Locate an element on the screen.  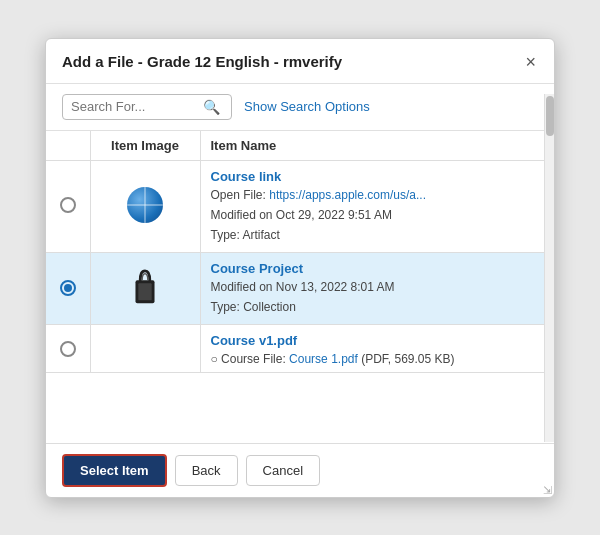
item-meta-3a: ○ Course File: Course 1.pdf (PDF, 569.05… is located at coordinates (373, 359).